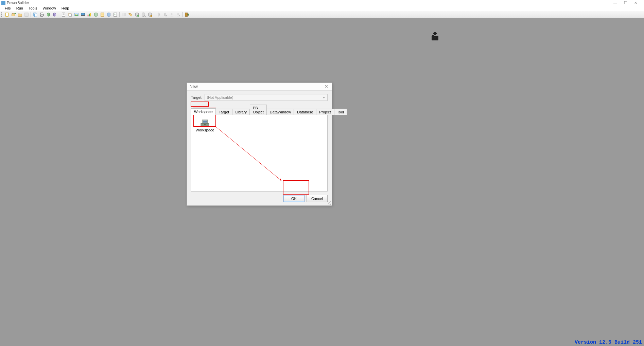 This screenshot has height=346, width=644. What do you see at coordinates (8, 8) in the screenshot?
I see `menu-file: File` at bounding box center [8, 8].